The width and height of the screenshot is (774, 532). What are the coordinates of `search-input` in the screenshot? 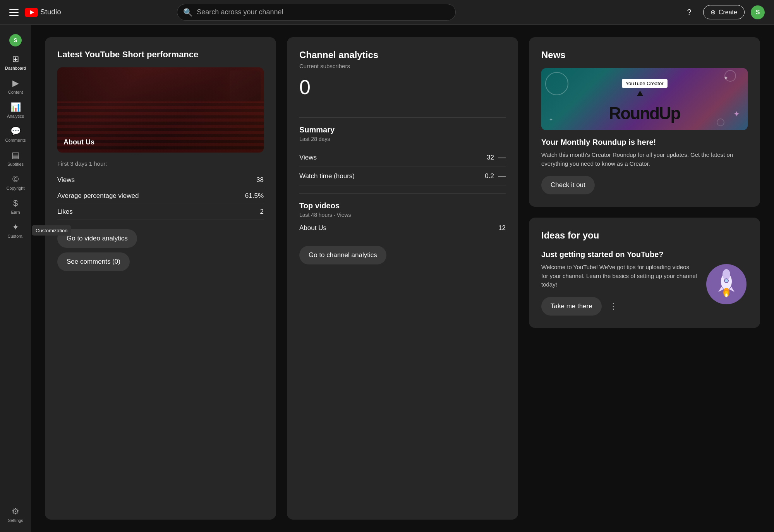 It's located at (316, 12).